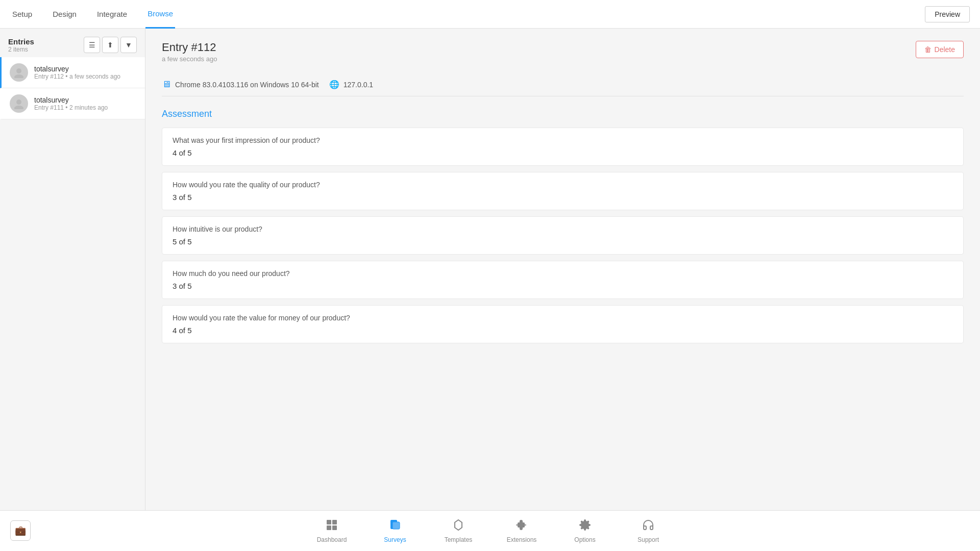 This screenshot has height=551, width=980. What do you see at coordinates (21, 45) in the screenshot?
I see `sidebar-title-block: Entries 2 items` at bounding box center [21, 45].